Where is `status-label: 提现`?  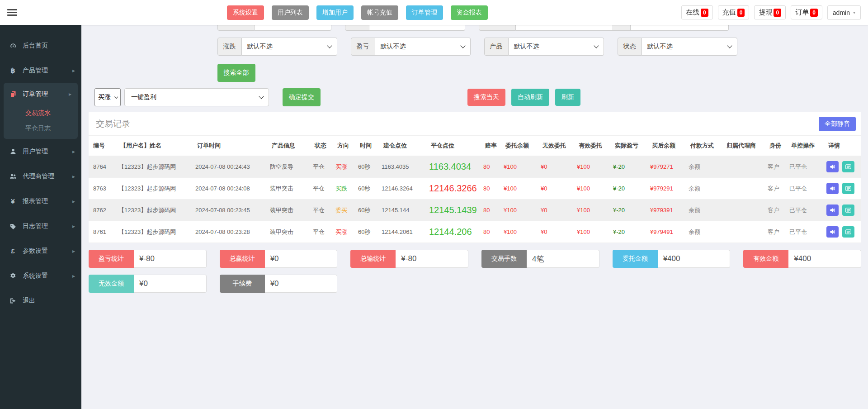 status-label: 提现 is located at coordinates (765, 13).